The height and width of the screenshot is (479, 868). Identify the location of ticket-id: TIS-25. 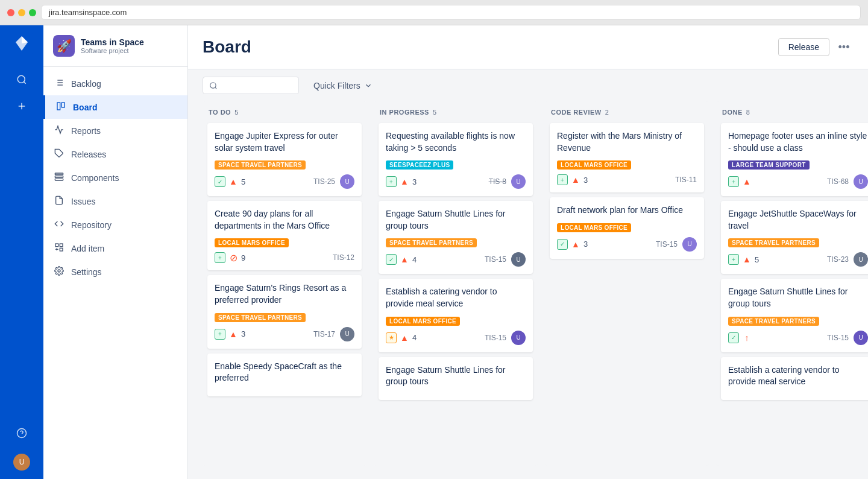
(324, 182).